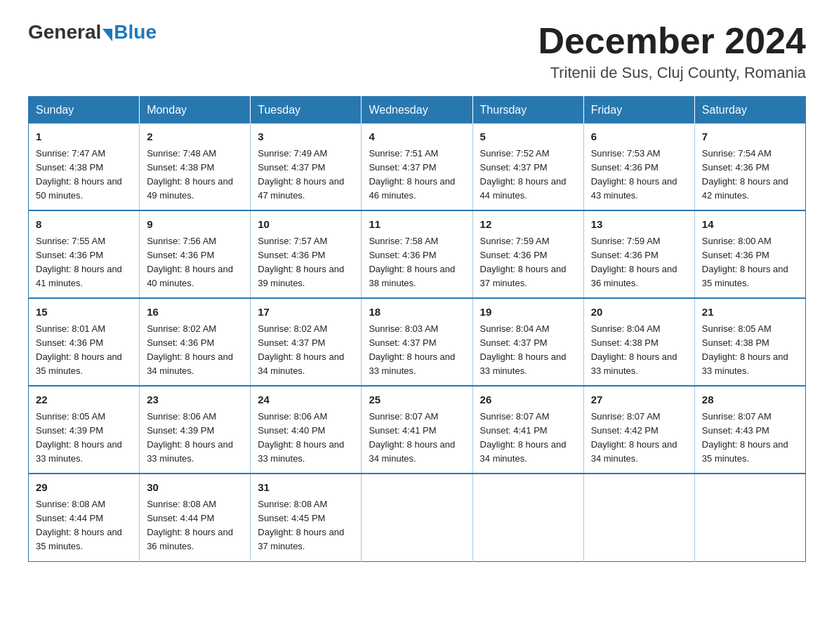 The image size is (834, 644). What do you see at coordinates (195, 313) in the screenshot?
I see `day-number: 16` at bounding box center [195, 313].